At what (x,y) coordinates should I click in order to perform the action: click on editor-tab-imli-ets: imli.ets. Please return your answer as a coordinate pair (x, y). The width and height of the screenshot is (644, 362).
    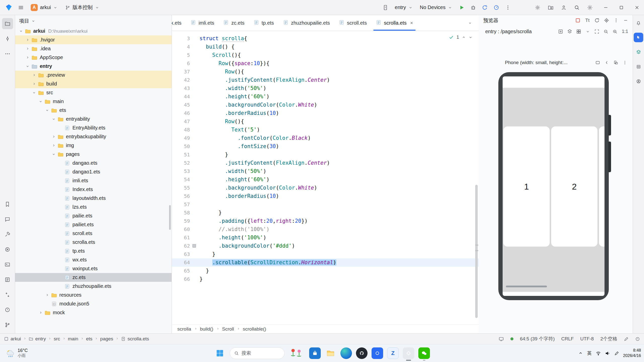
    Looking at the image, I should click on (202, 23).